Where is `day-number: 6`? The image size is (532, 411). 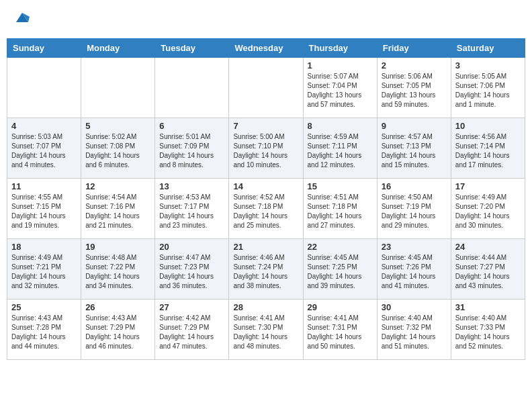
day-number: 6 is located at coordinates (192, 126).